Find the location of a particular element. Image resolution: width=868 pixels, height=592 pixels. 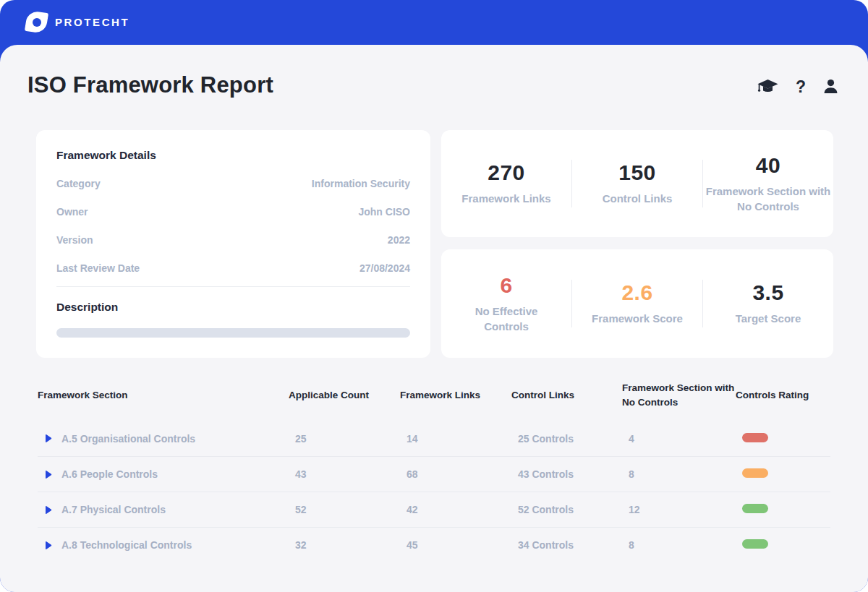

applicable-count-cell: 52 is located at coordinates (344, 510).